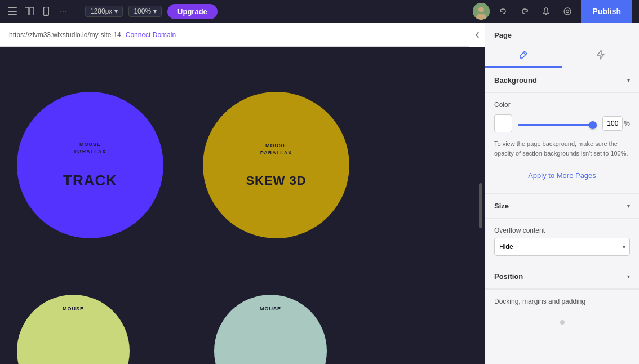 The image size is (639, 364). Describe the element at coordinates (525, 11) in the screenshot. I see `redo-button` at that location.